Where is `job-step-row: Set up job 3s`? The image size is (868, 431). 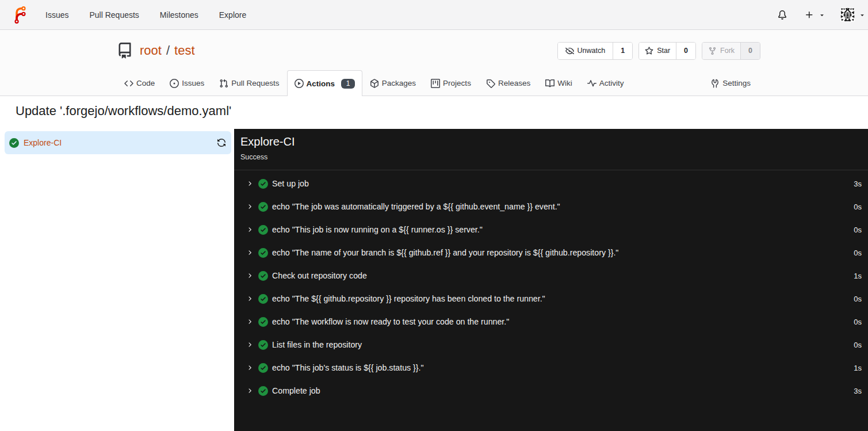 job-step-row: Set up job 3s is located at coordinates (551, 184).